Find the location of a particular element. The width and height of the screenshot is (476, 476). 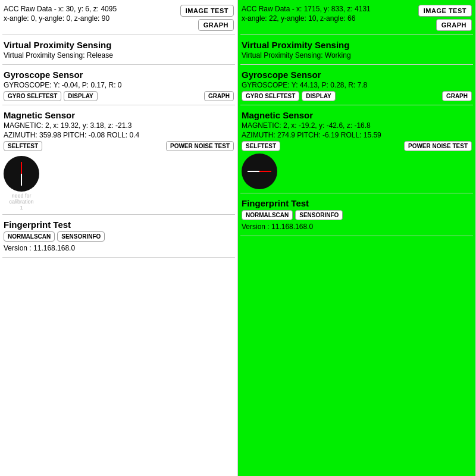

left-gyro-selftest-button: GYRO SELFTEST is located at coordinates (32, 96).